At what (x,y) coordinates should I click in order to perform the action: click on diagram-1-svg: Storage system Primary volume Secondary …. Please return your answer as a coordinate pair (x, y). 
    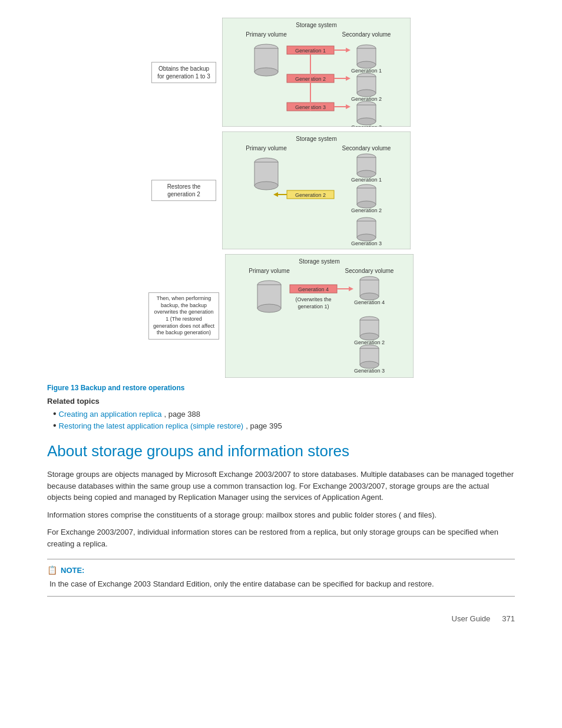
    Looking at the image, I should click on (316, 72).